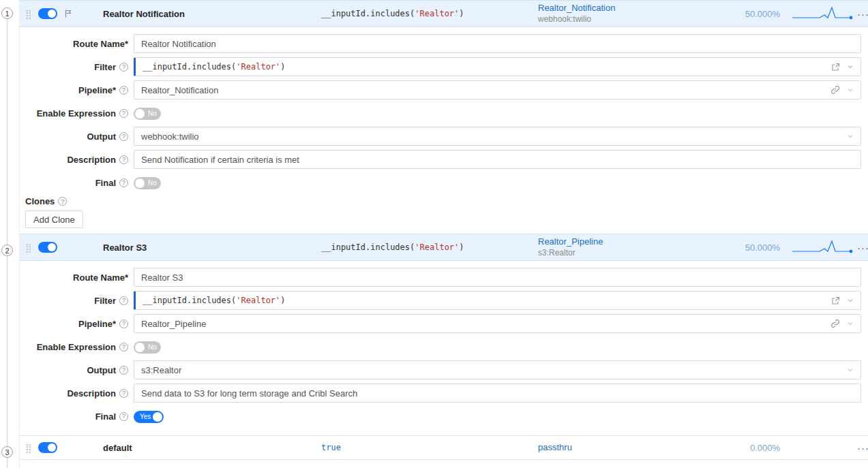 The height and width of the screenshot is (468, 868). What do you see at coordinates (633, 448) in the screenshot?
I see `route-pipeline-output: passthru` at bounding box center [633, 448].